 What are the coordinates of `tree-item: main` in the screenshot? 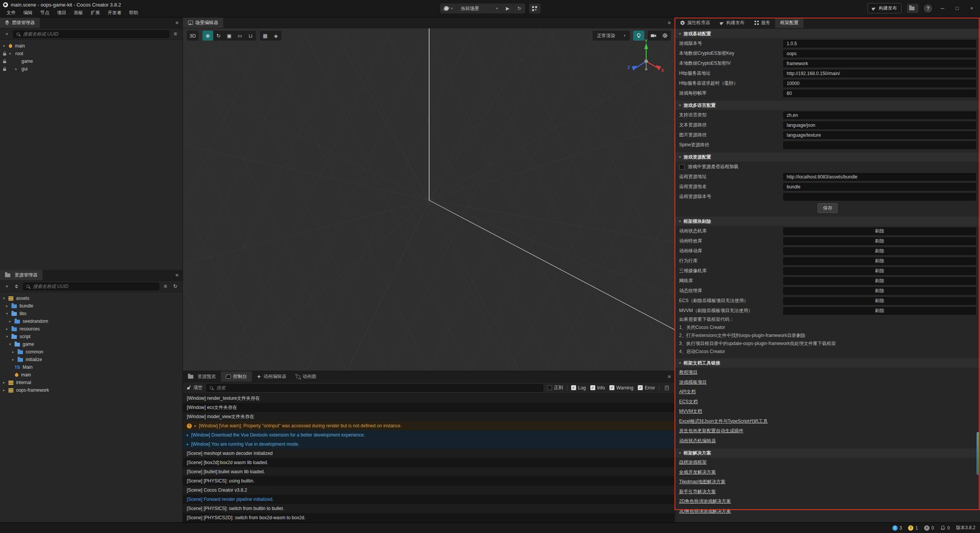 It's located at (91, 375).